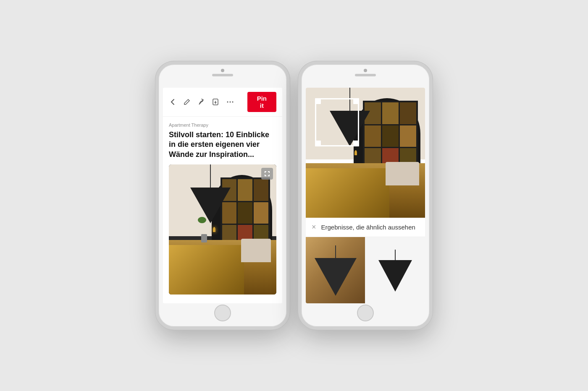 The height and width of the screenshot is (391, 588). What do you see at coordinates (368, 227) in the screenshot?
I see `results-title: Ergebnisse, die ähnlich aussehen` at bounding box center [368, 227].